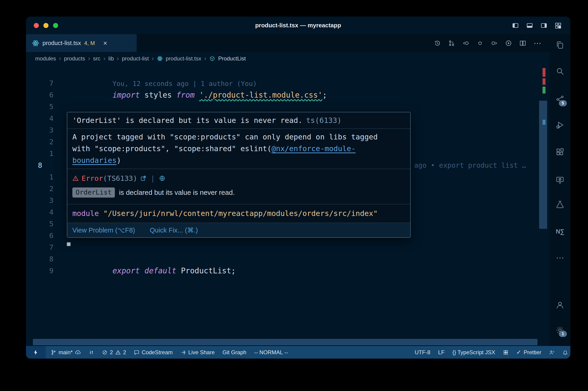  I want to click on breadcrumb-item-product-list: product-list, so click(135, 59).